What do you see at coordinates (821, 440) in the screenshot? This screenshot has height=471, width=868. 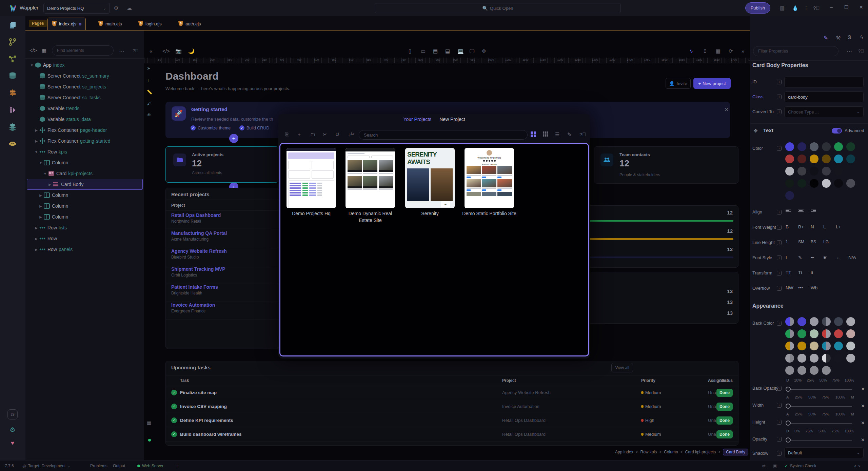 I see `slider-3-track` at bounding box center [821, 440].